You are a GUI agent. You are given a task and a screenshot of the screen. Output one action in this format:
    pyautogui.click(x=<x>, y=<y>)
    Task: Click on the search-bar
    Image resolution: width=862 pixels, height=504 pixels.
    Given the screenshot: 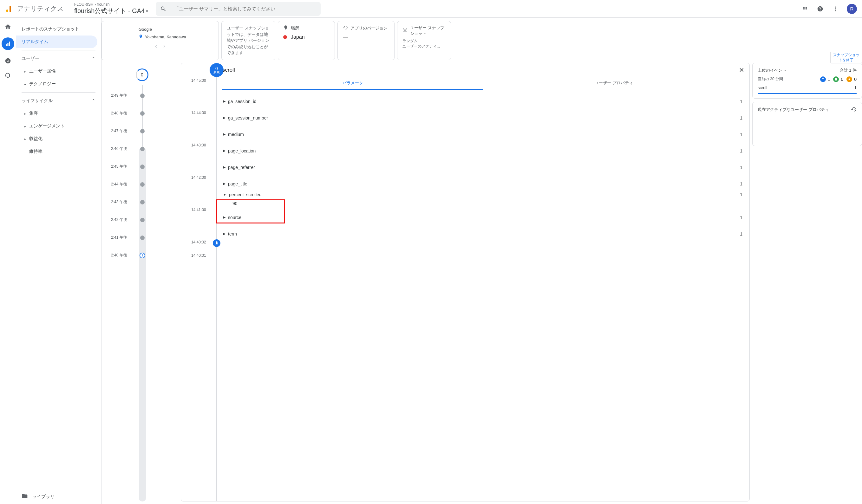 What is the action you would take?
    pyautogui.click(x=238, y=9)
    